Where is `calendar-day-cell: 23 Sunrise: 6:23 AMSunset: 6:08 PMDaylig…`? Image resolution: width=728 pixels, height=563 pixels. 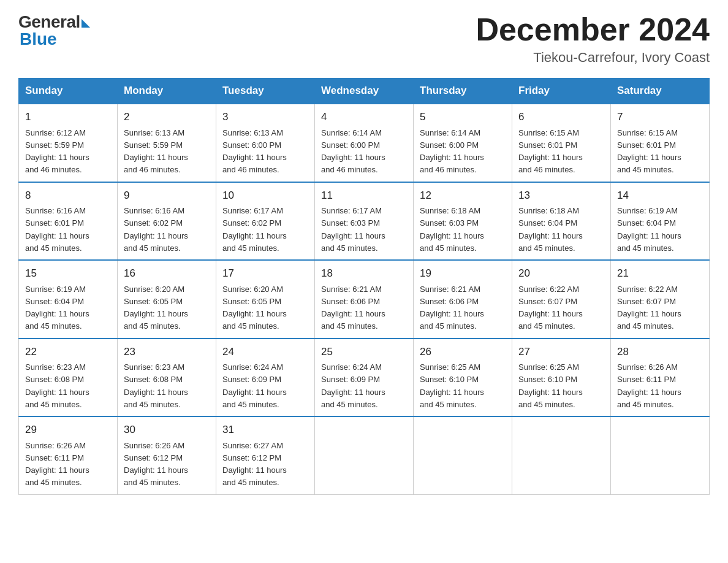
calendar-day-cell: 23 Sunrise: 6:23 AMSunset: 6:08 PMDaylig… is located at coordinates (167, 378).